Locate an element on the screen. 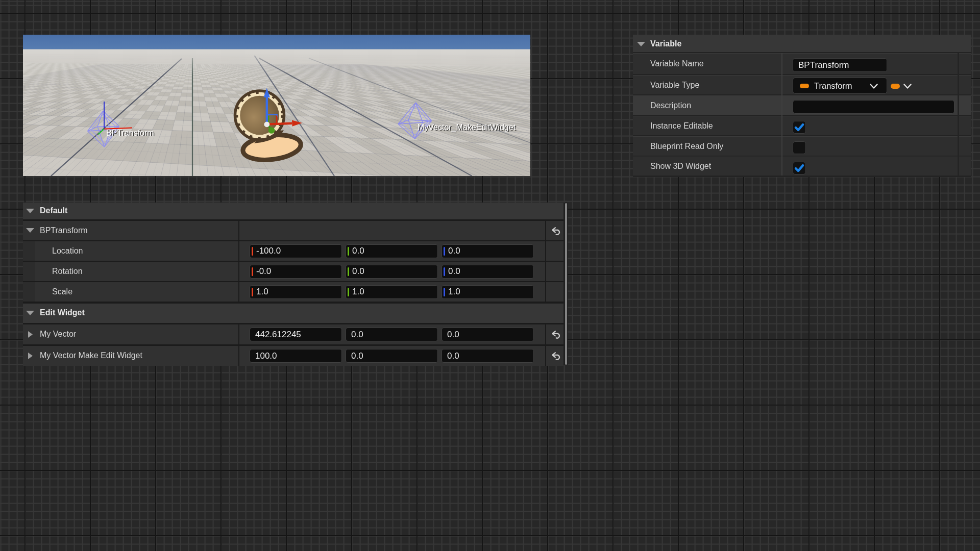  svg-text: BPTransform is located at coordinates (130, 133).